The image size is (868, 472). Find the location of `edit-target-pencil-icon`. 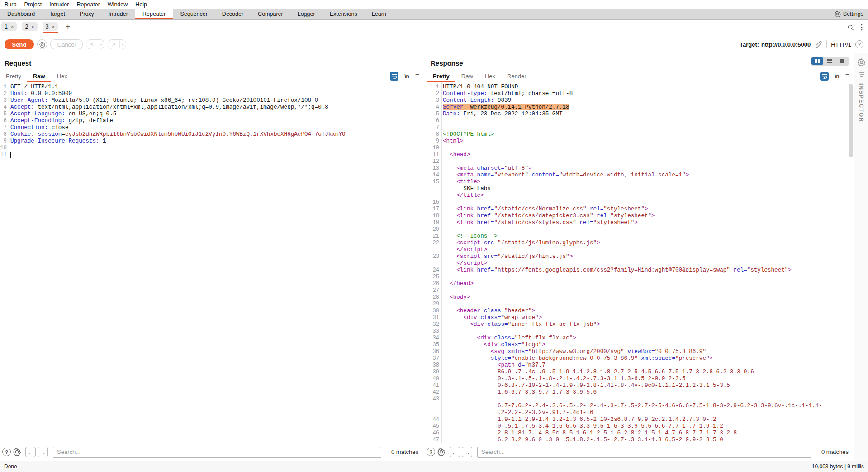

edit-target-pencil-icon is located at coordinates (819, 44).